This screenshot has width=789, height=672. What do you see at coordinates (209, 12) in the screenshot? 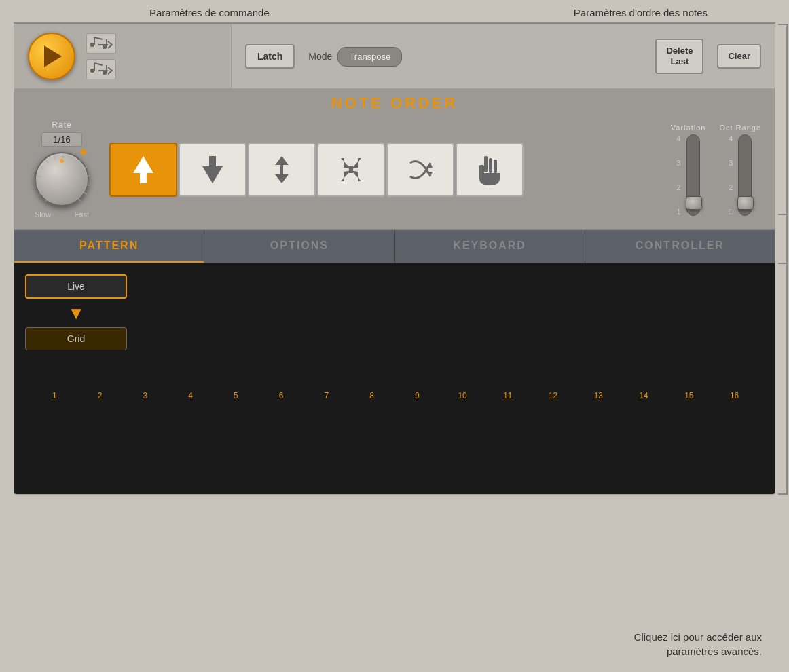
I see `top-left-annotation: Paramètres de commande` at bounding box center [209, 12].